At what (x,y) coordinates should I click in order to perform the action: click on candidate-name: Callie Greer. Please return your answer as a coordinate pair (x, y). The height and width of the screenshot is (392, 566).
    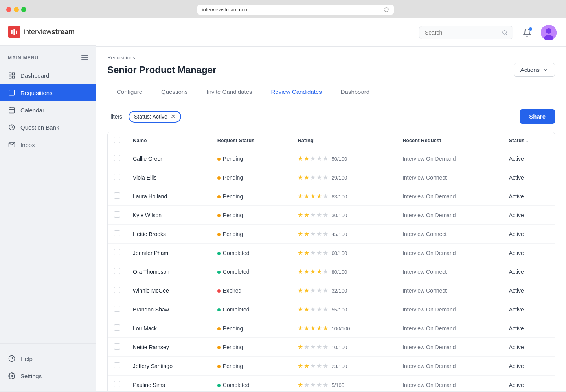
    Looking at the image, I should click on (169, 159).